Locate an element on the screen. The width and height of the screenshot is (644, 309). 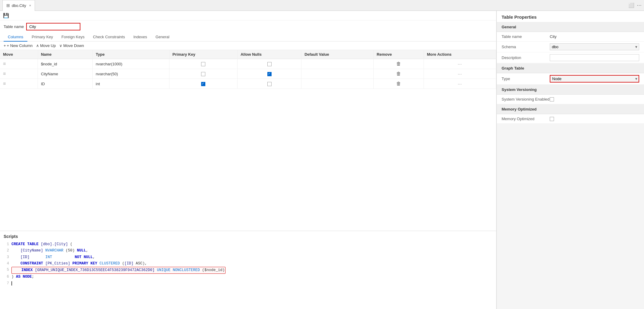
move-up-button: ∧ Move Up is located at coordinates (46, 46).